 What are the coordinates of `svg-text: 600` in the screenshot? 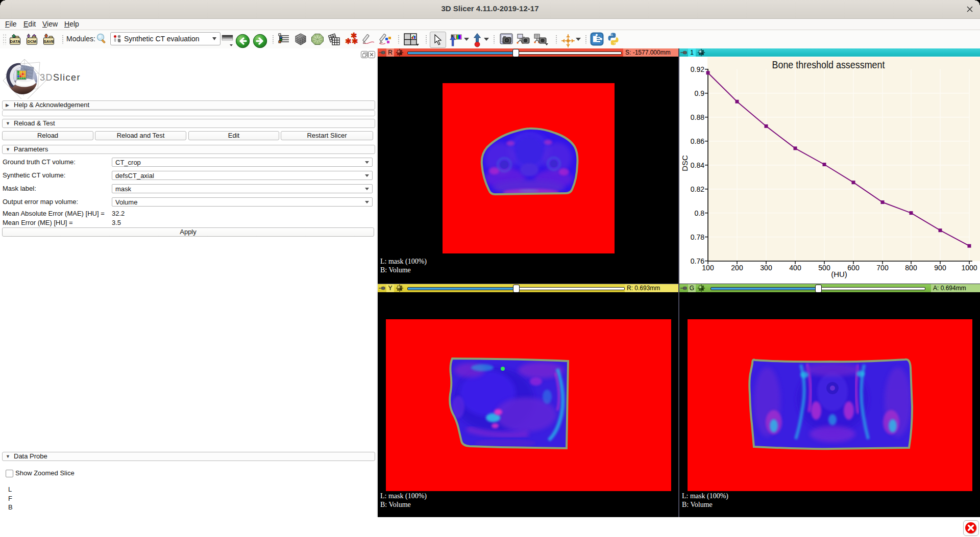 It's located at (853, 268).